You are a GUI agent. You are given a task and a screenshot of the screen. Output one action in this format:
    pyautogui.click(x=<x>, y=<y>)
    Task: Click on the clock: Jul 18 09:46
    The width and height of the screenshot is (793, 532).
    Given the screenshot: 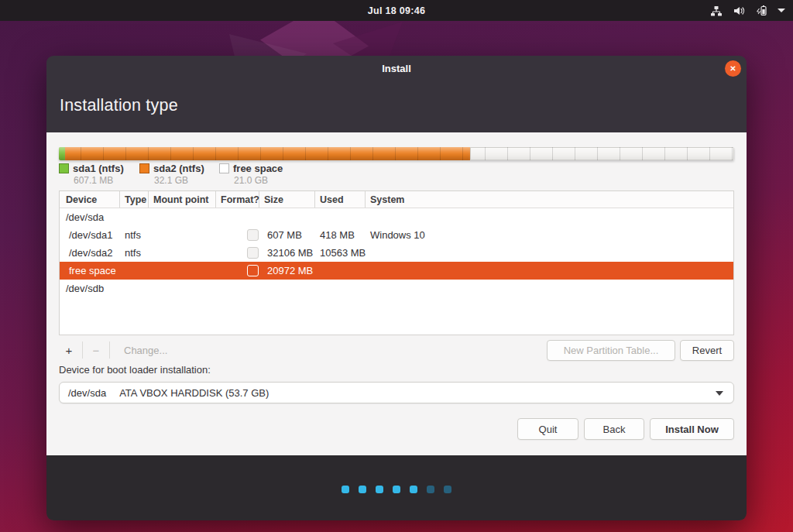 What is the action you would take?
    pyautogui.click(x=396, y=11)
    